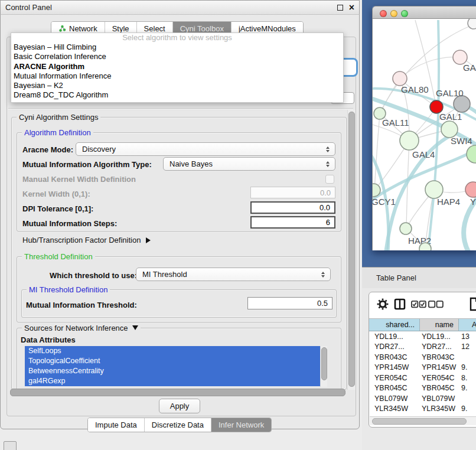  I want to click on table-panel-titlebar: Table Panel, so click(419, 278).